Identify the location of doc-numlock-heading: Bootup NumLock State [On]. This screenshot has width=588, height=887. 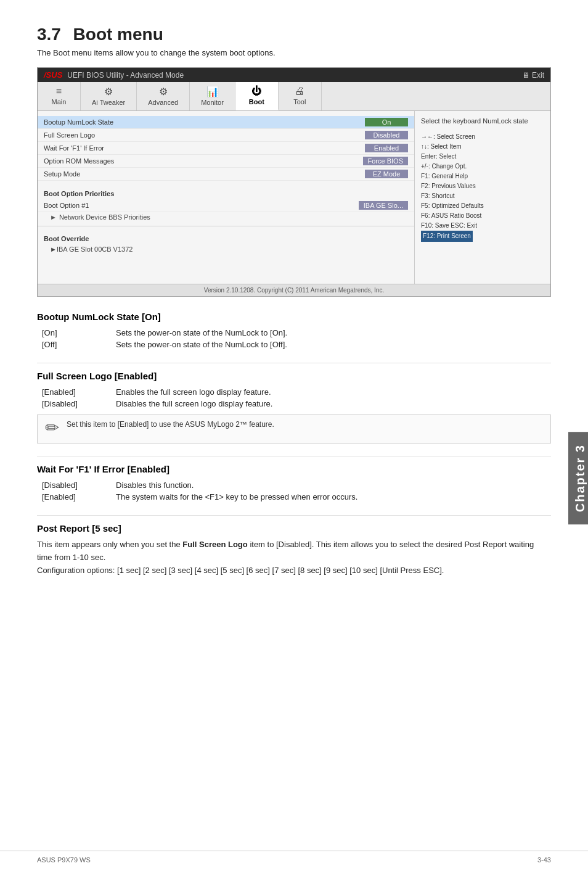
(294, 317).